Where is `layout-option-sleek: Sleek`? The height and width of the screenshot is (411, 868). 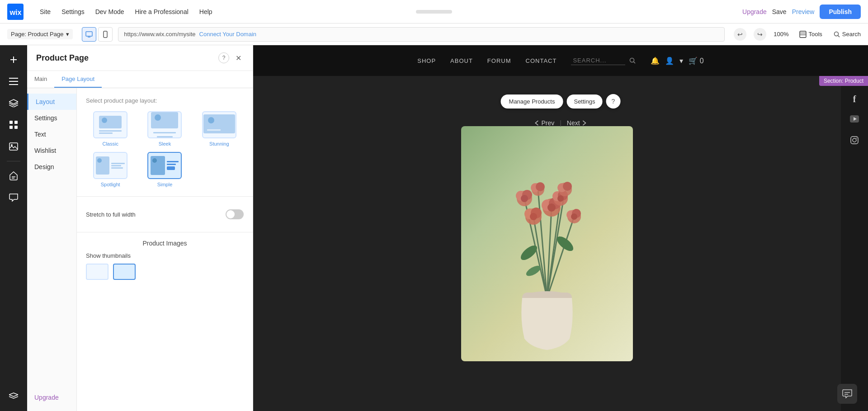 layout-option-sleek: Sleek is located at coordinates (165, 129).